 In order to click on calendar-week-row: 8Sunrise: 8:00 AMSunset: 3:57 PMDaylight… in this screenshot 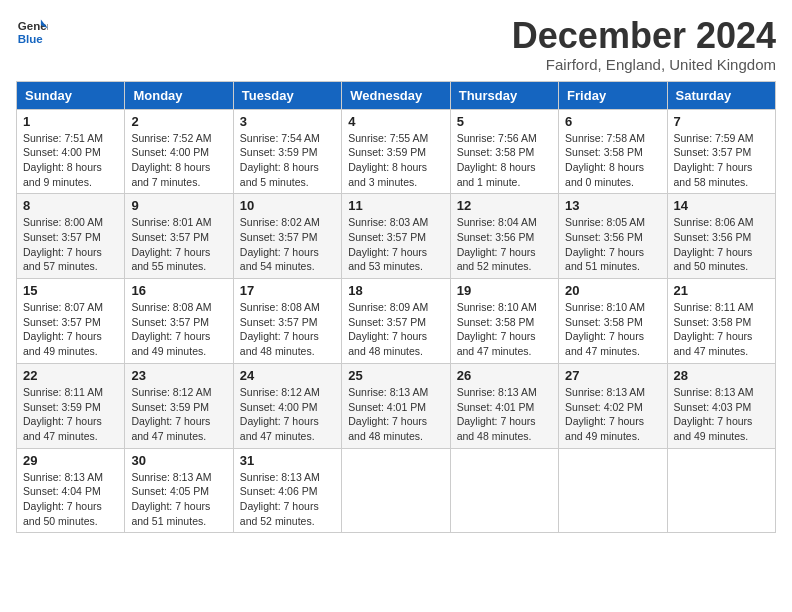, I will do `click(396, 236)`.